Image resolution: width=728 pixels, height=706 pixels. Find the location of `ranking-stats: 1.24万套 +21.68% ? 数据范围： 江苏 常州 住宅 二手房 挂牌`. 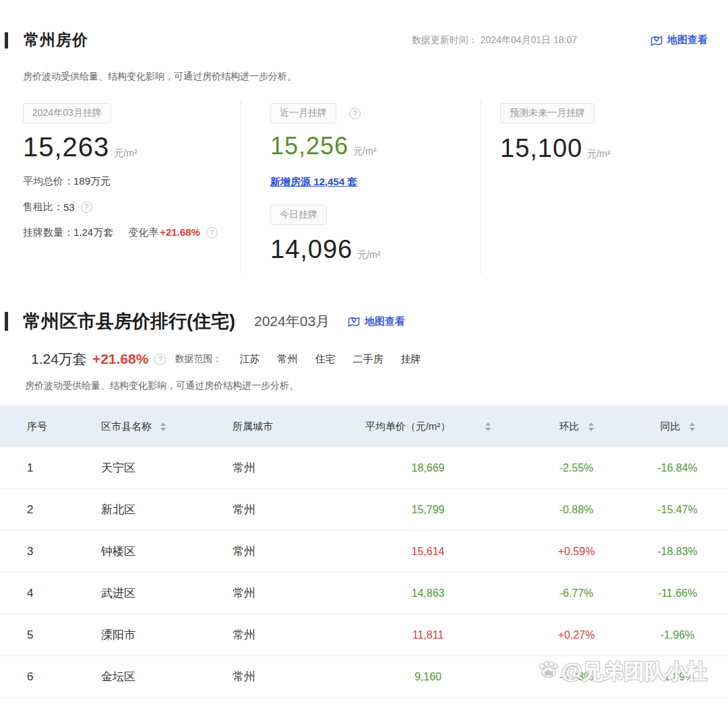

ranking-stats: 1.24万套 +21.68% ? 数据范围： 江苏 常州 住宅 二手房 挂牌 is located at coordinates (380, 359).